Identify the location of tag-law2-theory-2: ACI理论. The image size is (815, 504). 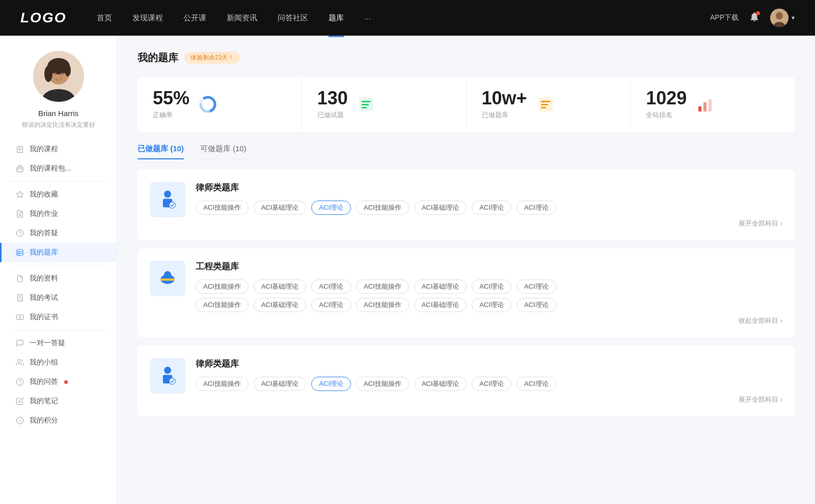
(492, 384).